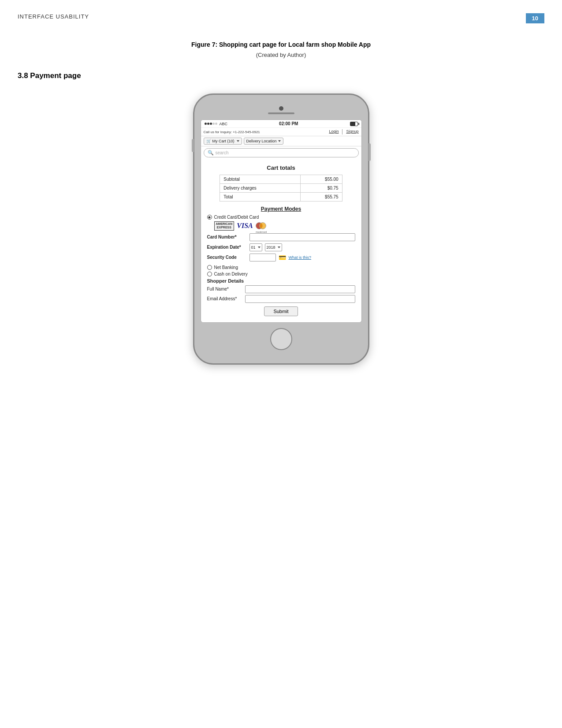  I want to click on phone-screen: ABC 02:00 PM Call us for Inquiry: +1-222…, so click(281, 221).